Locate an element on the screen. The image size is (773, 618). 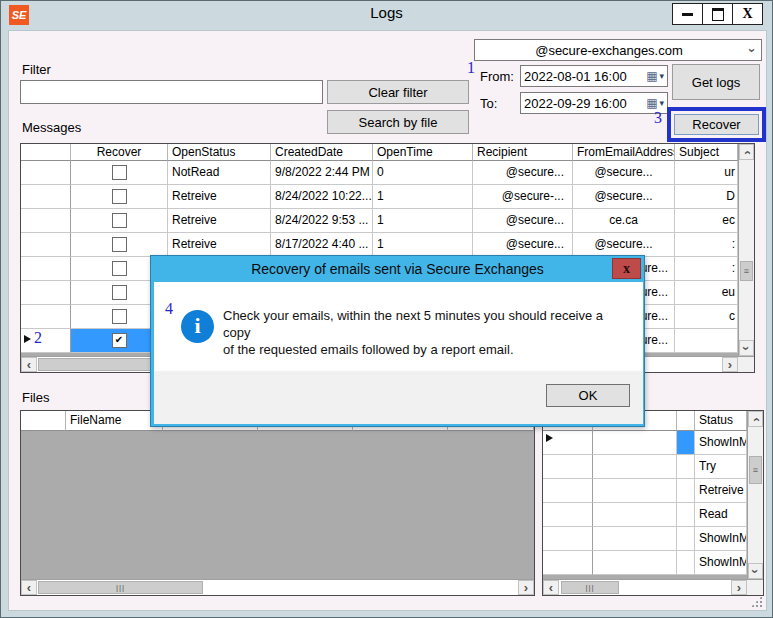
to-label: To: is located at coordinates (488, 104).